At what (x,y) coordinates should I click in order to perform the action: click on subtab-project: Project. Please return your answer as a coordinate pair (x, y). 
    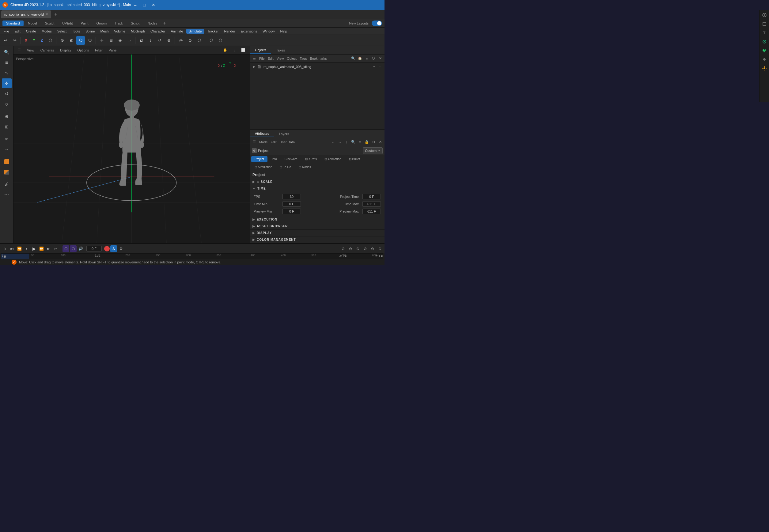
    Looking at the image, I should click on (259, 159).